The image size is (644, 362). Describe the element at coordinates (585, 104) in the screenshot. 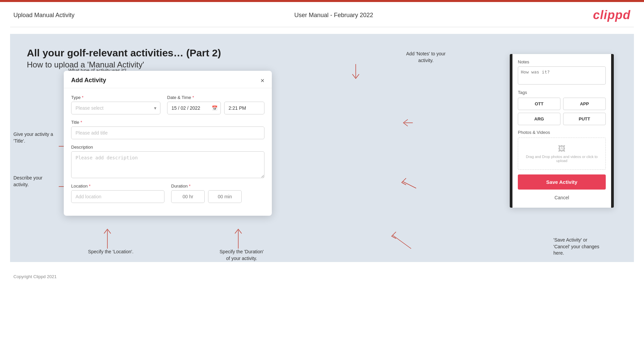

I see `tag-app: APP` at that location.